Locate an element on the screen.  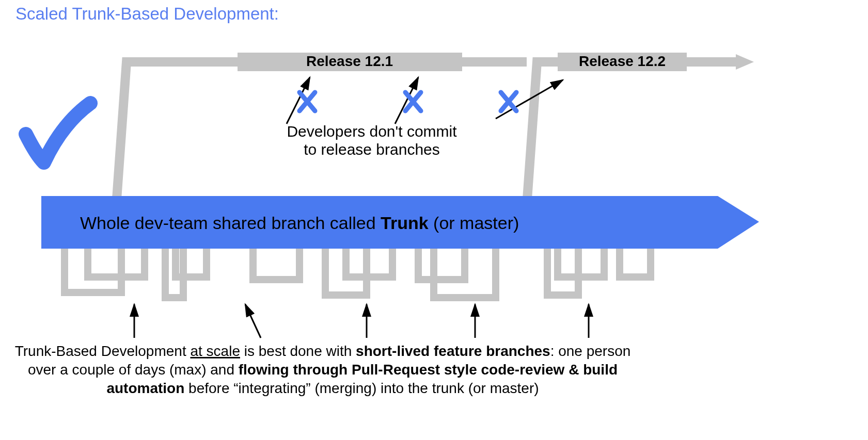
trunk-text-bold: Trunk is located at coordinates (405, 223).